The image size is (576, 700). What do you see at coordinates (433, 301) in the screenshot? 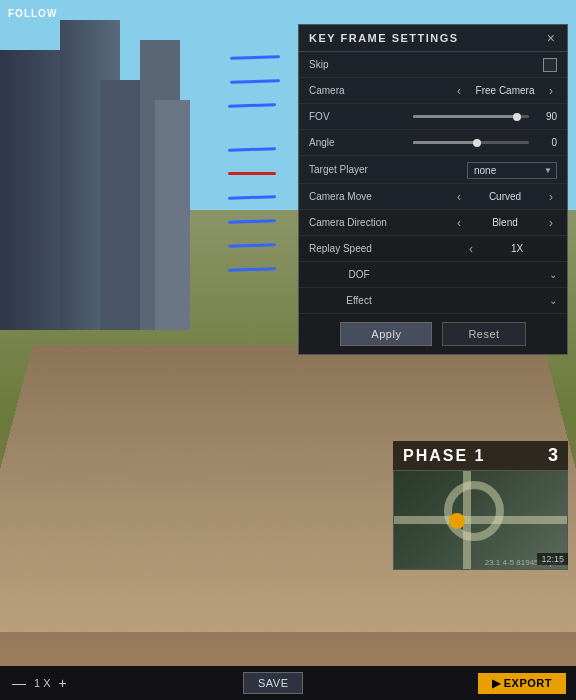
I see `effect-row: Effect ⌄` at bounding box center [433, 301].